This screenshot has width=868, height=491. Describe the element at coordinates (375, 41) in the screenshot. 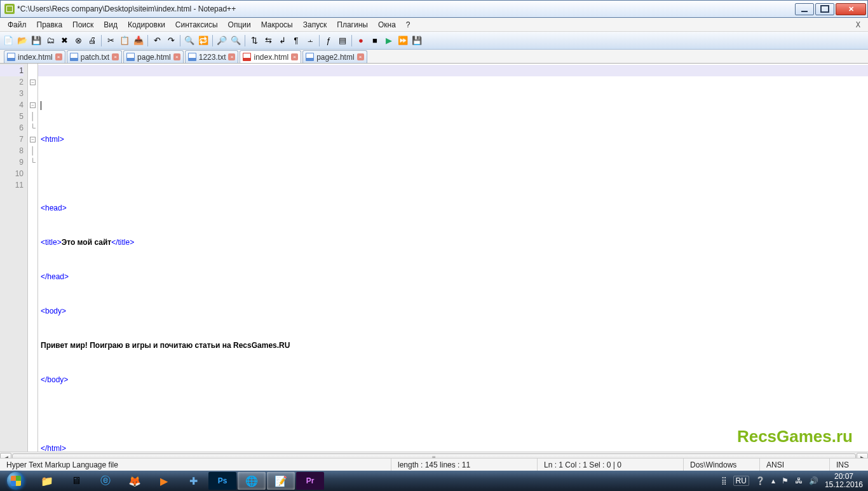

I see `stop-icon: ■` at that location.